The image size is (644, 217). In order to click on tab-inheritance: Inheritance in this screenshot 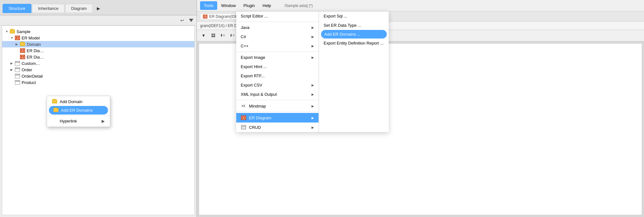, I will do `click(48, 8)`.